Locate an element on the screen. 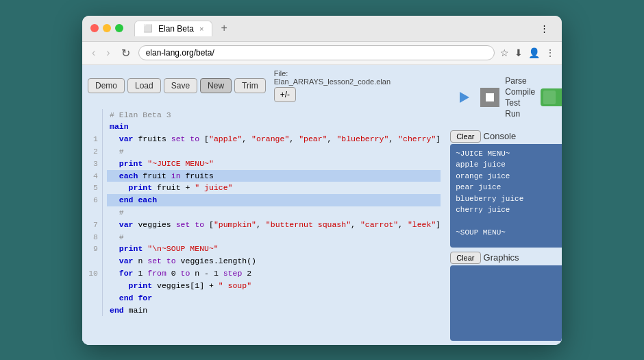 This screenshot has width=644, height=360. profile-button: 👤 is located at coordinates (534, 53).